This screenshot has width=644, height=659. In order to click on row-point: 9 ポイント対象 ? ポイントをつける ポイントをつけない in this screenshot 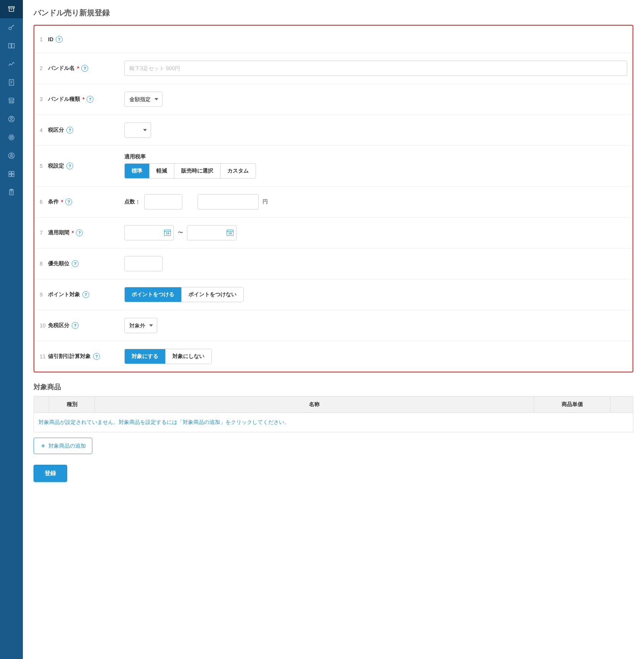, I will do `click(333, 295)`.